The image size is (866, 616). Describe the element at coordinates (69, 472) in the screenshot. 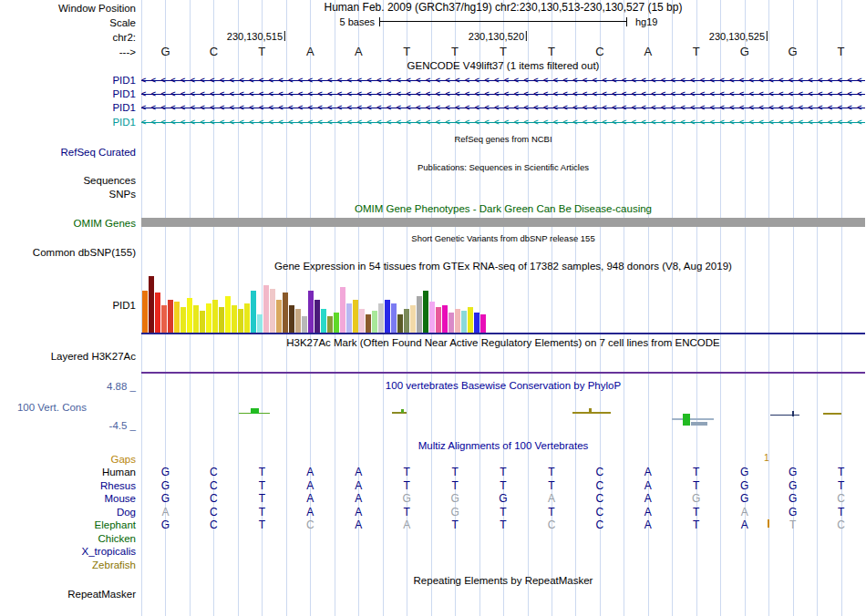

I see `species-label-human: Human` at that location.